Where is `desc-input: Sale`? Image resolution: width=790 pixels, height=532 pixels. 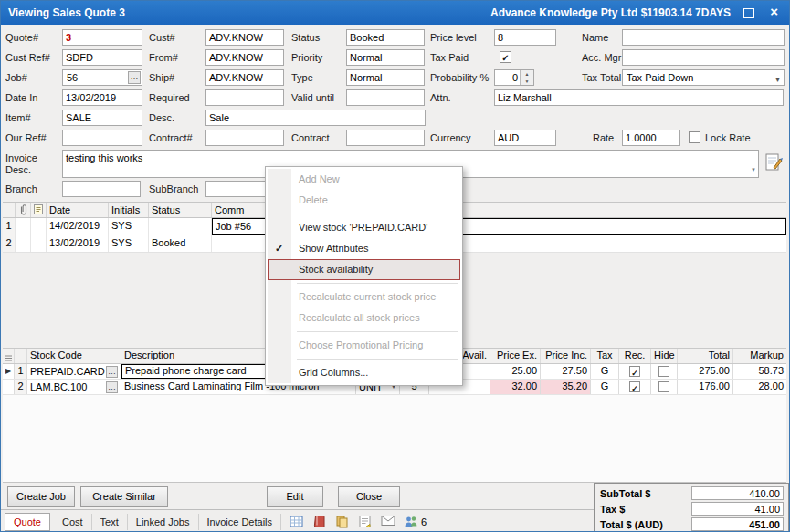
desc-input: Sale is located at coordinates (316, 118).